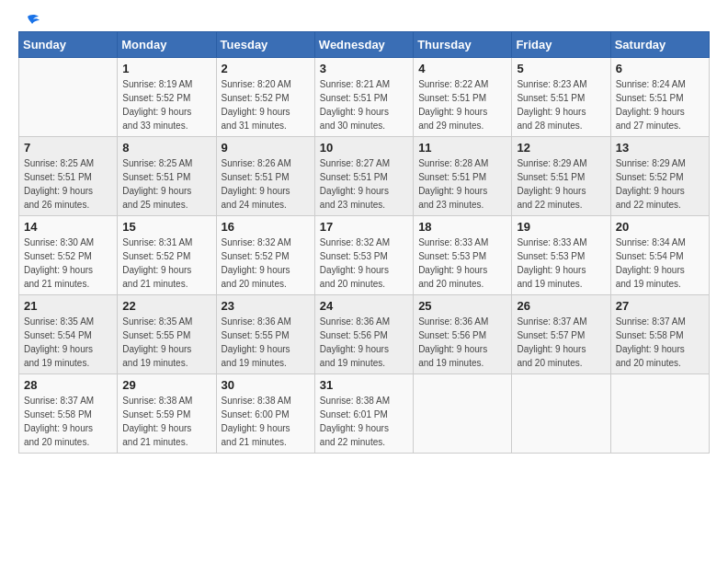 This screenshot has width=728, height=563. I want to click on calendar-cell: 17Sunrise: 8:32 AM Sunset: 5:53 PM Dayli…, so click(364, 256).